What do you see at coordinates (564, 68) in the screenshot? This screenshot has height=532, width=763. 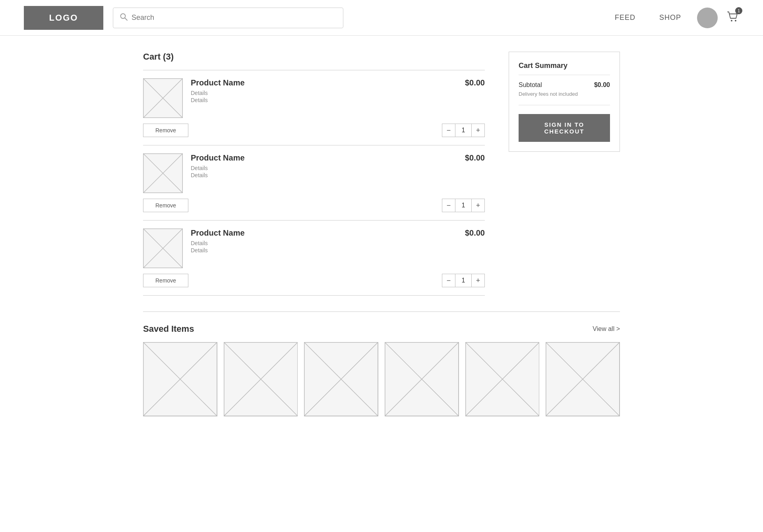 I see `summary-title: Cart Summary` at bounding box center [564, 68].